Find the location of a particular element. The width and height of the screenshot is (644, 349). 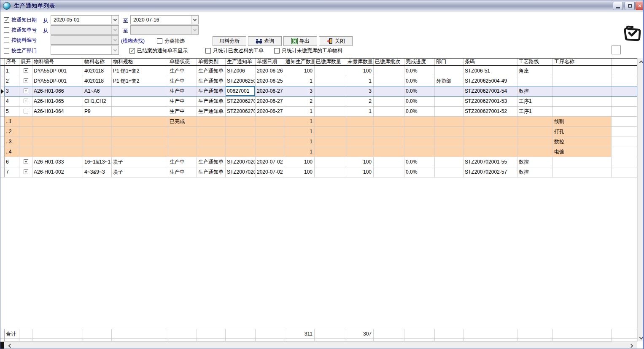

cell-seq: 2 is located at coordinates (12, 81).